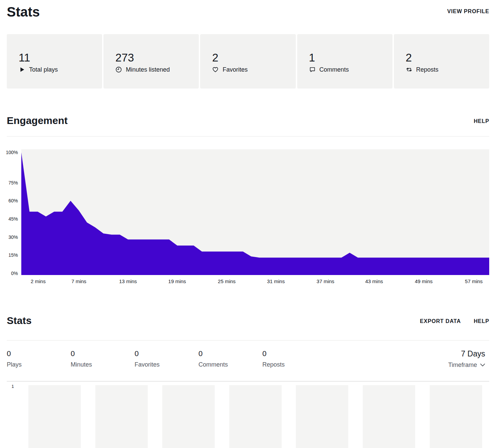  I want to click on timeframe-value: 7 Days, so click(467, 354).